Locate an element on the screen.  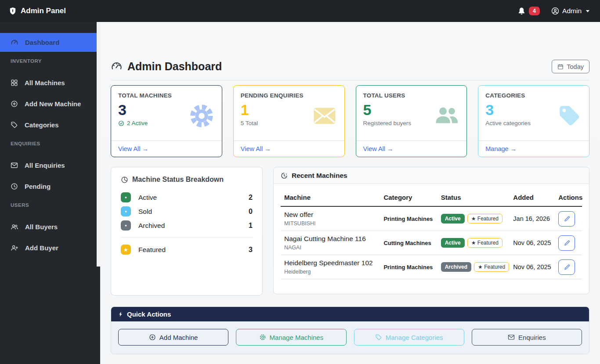
column-header-actions: Actions is located at coordinates (568, 198).